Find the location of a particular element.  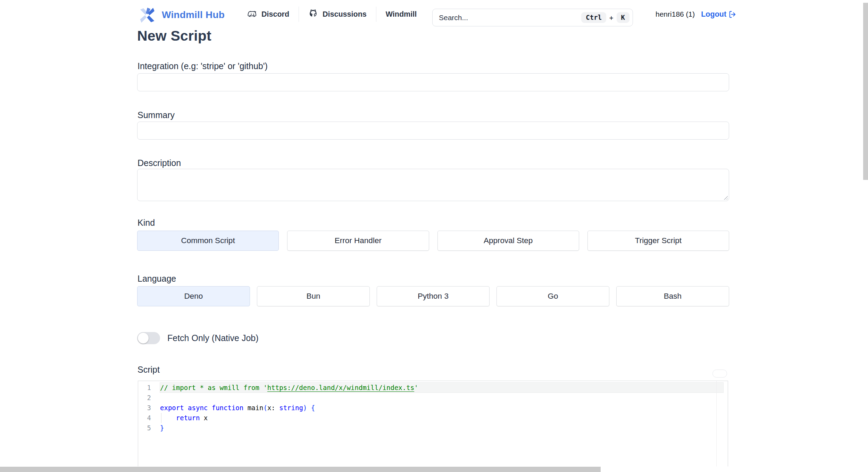

language-option-deno: Deno is located at coordinates (194, 296).